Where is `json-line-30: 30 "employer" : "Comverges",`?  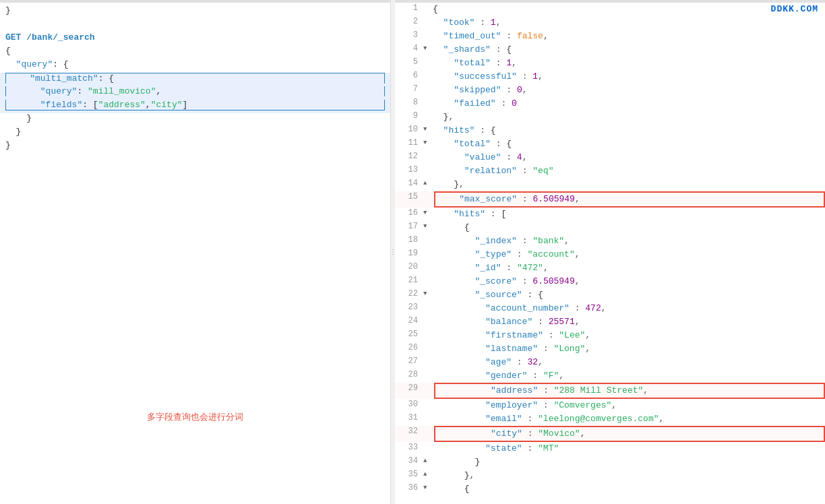
json-line-30: 30 "employer" : "Comverges", is located at coordinates (610, 406).